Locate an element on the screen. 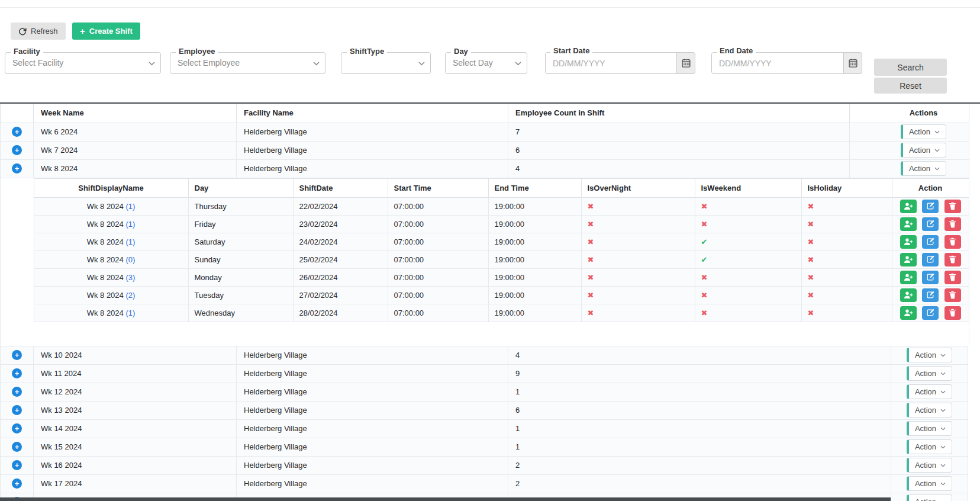 This screenshot has width=980, height=501. shift-name-cell: Wk 8 2024 (1) is located at coordinates (111, 313).